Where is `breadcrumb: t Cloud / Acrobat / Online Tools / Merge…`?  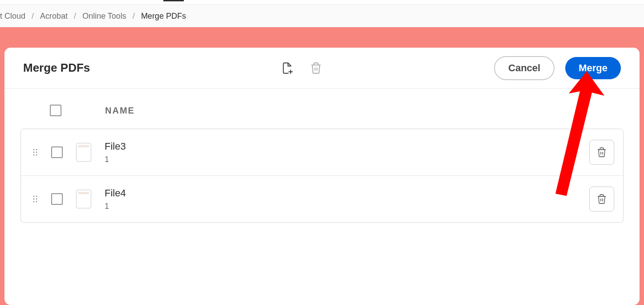
breadcrumb: t Cloud / Acrobat / Online Tools / Merge… is located at coordinates (322, 16).